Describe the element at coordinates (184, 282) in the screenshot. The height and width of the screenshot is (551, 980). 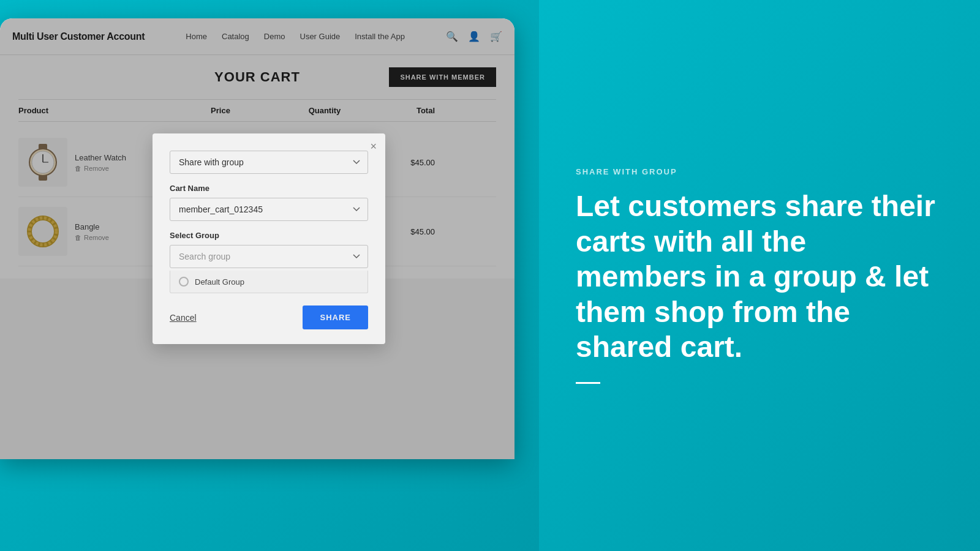
I see `radio-default-group` at that location.